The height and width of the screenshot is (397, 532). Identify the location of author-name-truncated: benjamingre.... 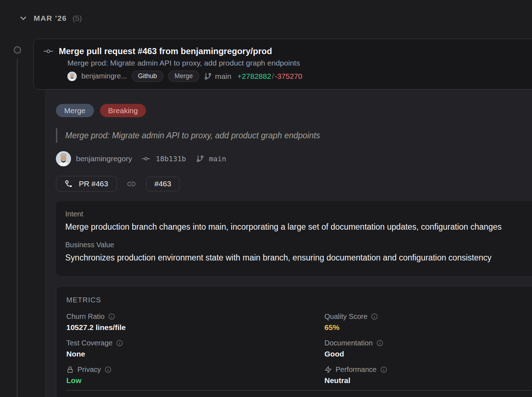
(104, 76).